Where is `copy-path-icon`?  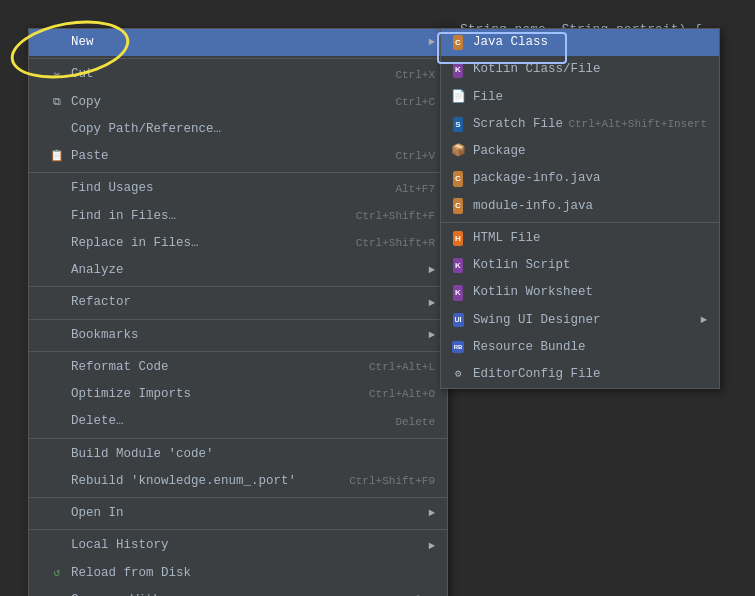 copy-path-icon is located at coordinates (57, 129).